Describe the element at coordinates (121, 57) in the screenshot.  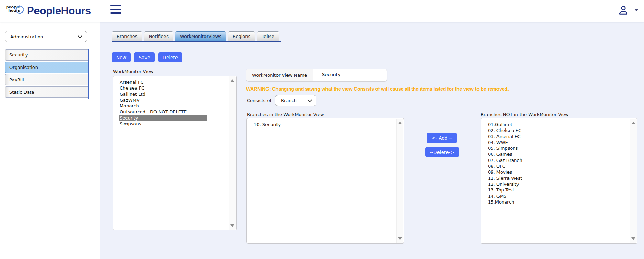
I see `new-button: New` at that location.